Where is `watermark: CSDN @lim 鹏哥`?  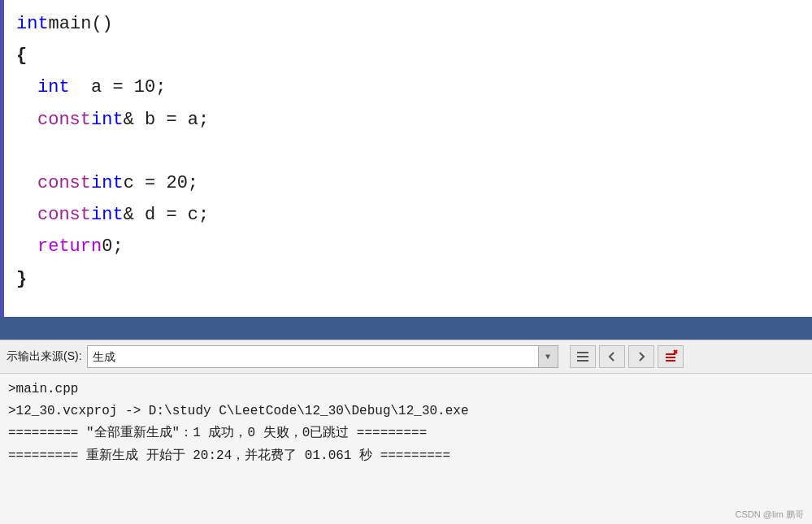 watermark: CSDN @lim 鹏哥 is located at coordinates (771, 515).